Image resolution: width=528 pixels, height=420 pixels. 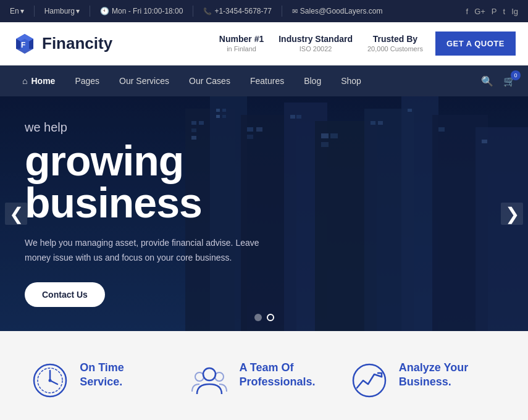 What do you see at coordinates (316, 49) in the screenshot?
I see `stat2-sub: ISO 20022` at bounding box center [316, 49].